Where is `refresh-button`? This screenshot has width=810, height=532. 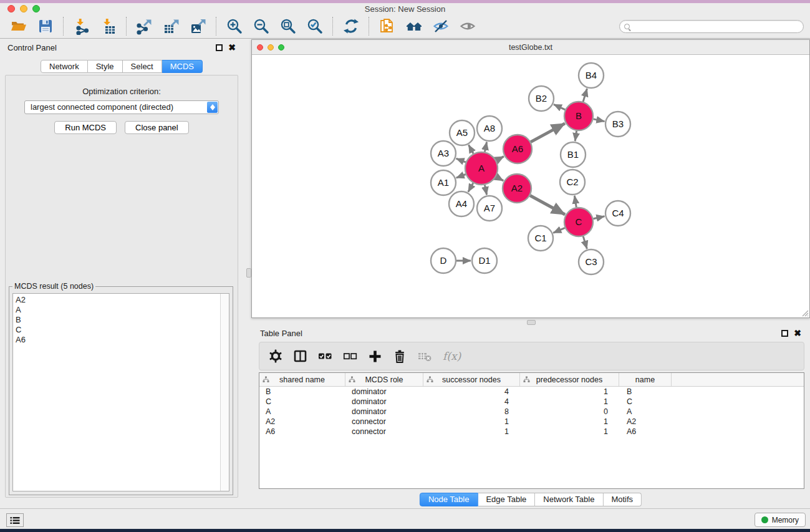 refresh-button is located at coordinates (350, 26).